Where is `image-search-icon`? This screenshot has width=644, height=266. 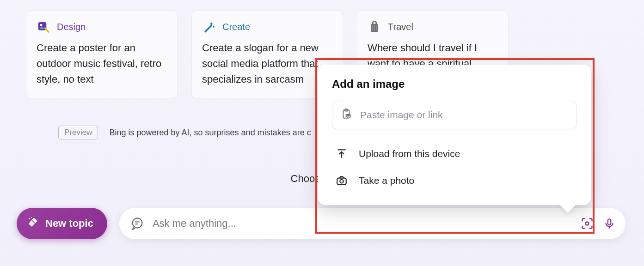 image-search-icon is located at coordinates (587, 224).